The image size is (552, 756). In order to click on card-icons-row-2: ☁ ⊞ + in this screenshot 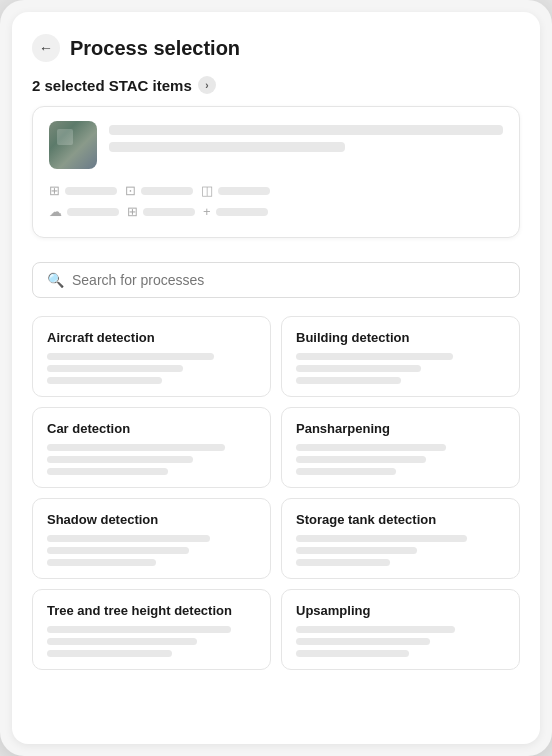, I will do `click(276, 212)`.